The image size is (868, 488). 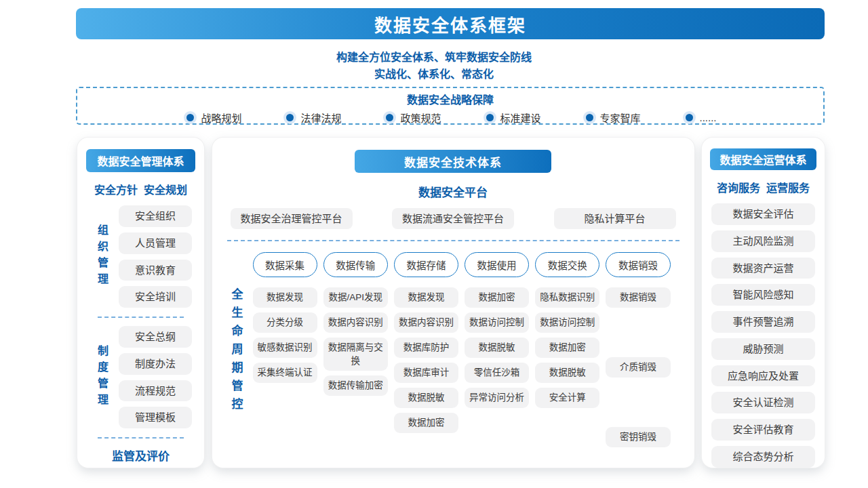 What do you see at coordinates (637, 350) in the screenshot?
I see `lifecycle-stage-column: 数据销毁数据销毁介质销毁密钥销毁` at bounding box center [637, 350].